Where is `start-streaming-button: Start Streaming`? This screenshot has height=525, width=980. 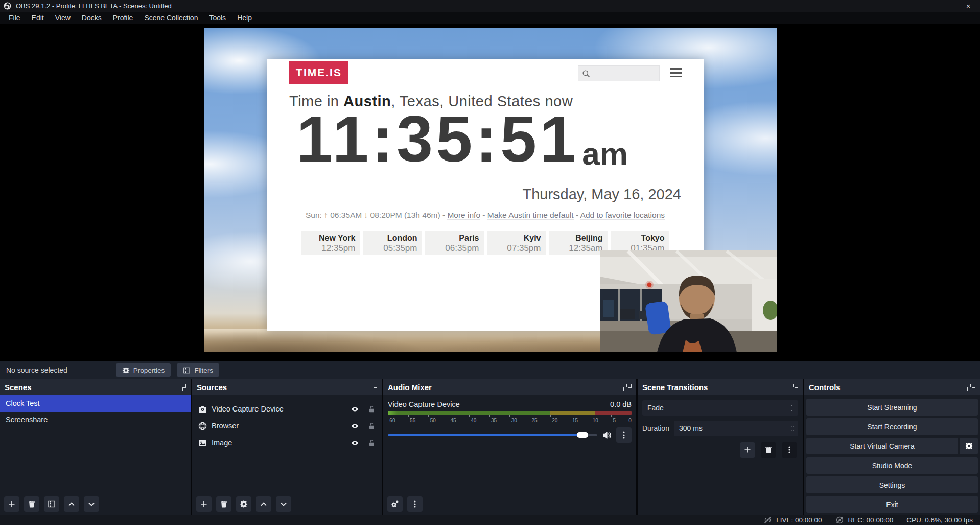 start-streaming-button: Start Streaming is located at coordinates (892, 407).